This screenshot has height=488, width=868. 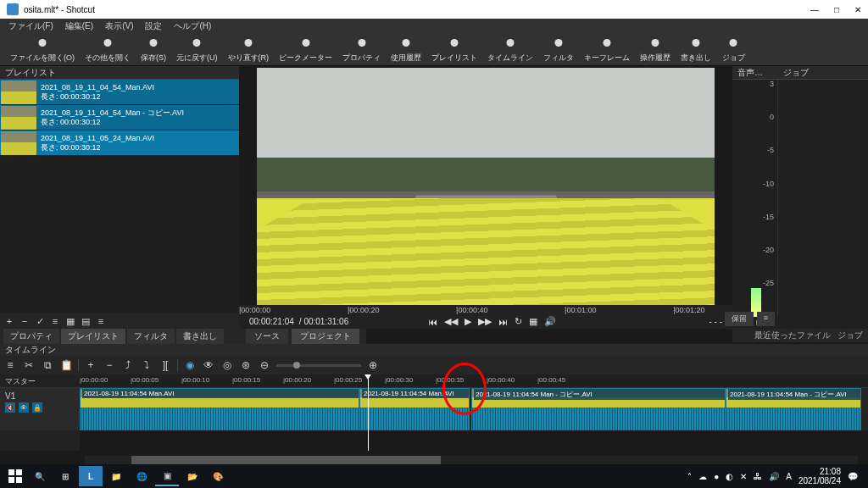 What do you see at coordinates (86, 321) in the screenshot?
I see `detail-icon: ▤` at bounding box center [86, 321].